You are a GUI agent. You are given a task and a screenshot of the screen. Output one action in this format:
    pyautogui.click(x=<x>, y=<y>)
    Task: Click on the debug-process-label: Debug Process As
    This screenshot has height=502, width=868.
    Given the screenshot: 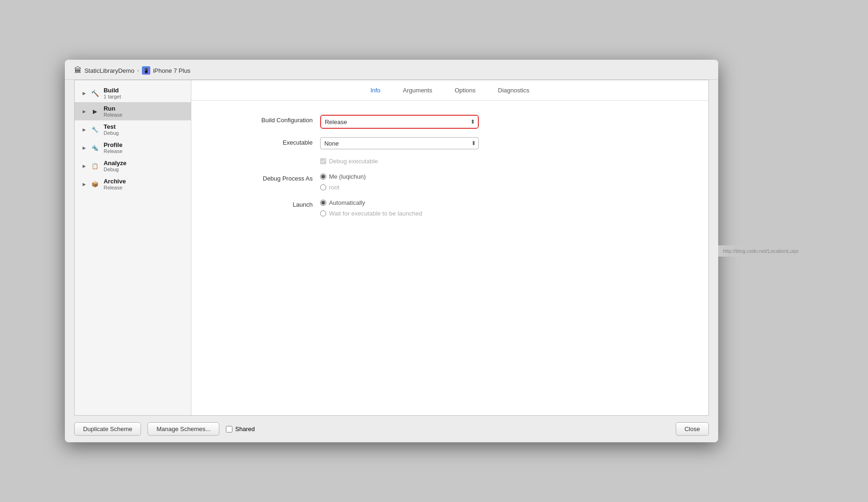 What is the action you would take?
    pyautogui.click(x=266, y=177)
    